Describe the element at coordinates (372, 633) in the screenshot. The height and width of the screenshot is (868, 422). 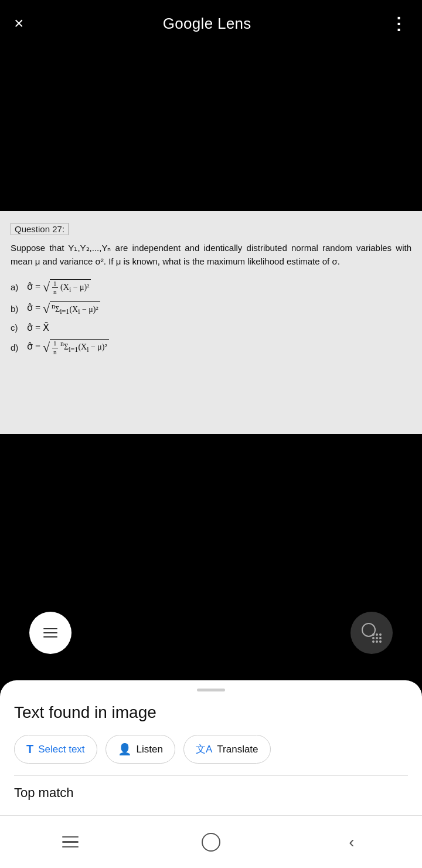
I see `lens-search-icon` at that location.